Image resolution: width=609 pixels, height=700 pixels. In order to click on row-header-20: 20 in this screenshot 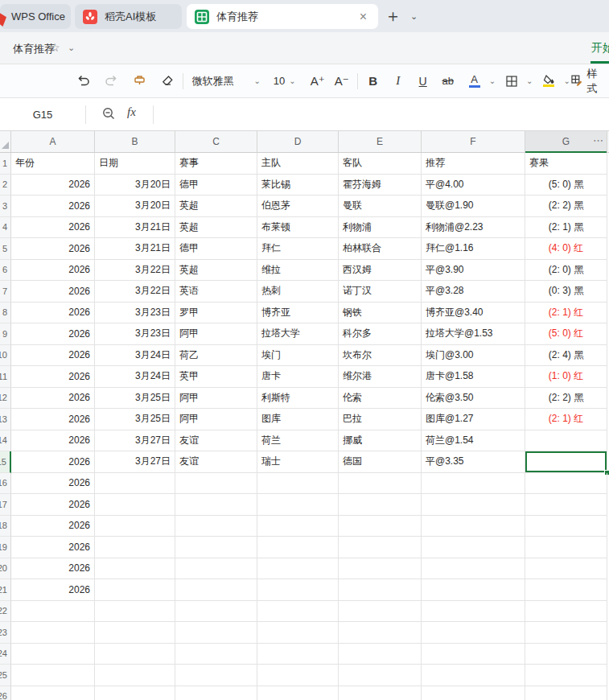, I will do `click(6, 570)`.